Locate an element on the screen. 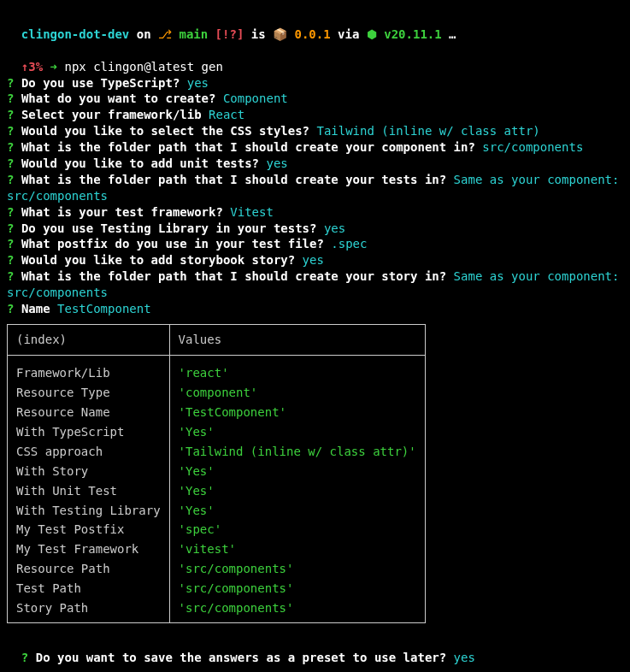  question-text: Do you use Testing Library in your tests… is located at coordinates (169, 228).